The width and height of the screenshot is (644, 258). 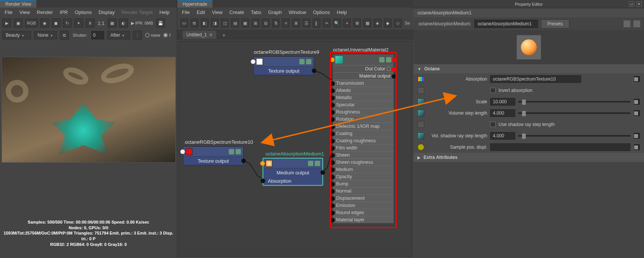 What do you see at coordinates (421, 79) in the screenshot?
I see `color-ramp-icon` at bounding box center [421, 79].